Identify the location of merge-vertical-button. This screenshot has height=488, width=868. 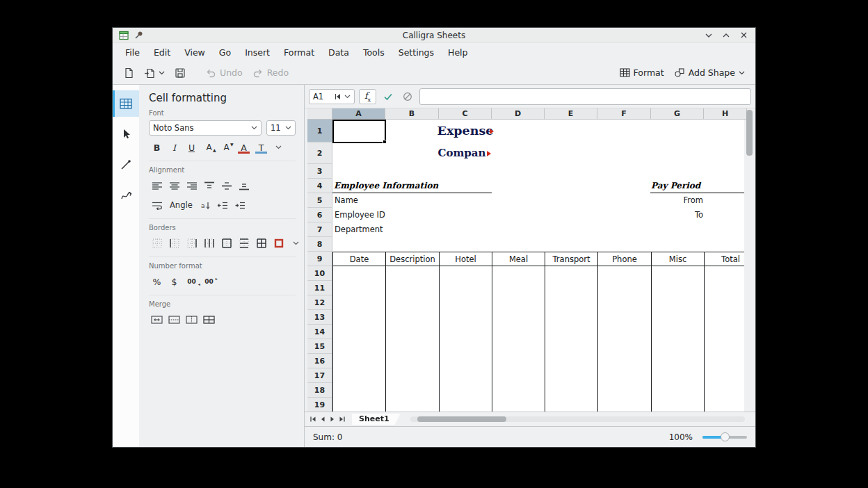
(192, 320).